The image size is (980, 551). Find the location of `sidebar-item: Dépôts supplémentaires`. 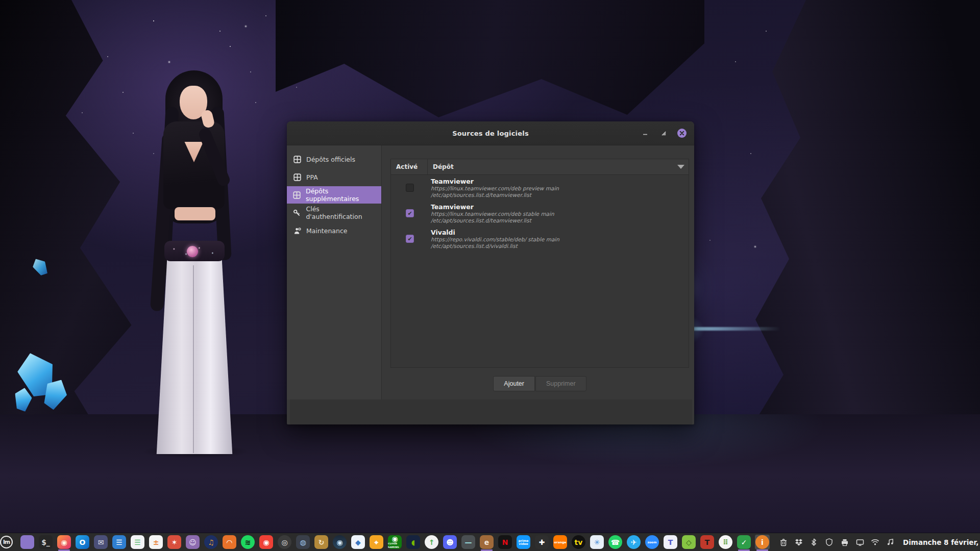

sidebar-item: Dépôts supplémentaires is located at coordinates (334, 195).